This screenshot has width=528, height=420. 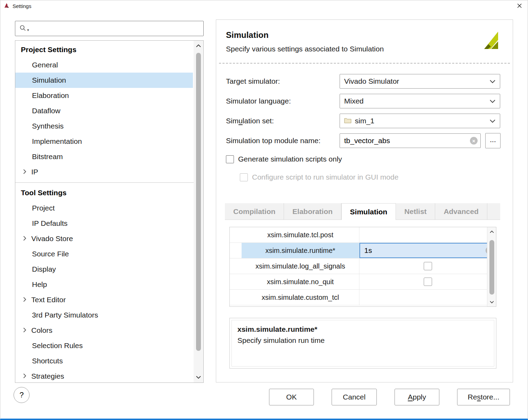 What do you see at coordinates (428, 250) in the screenshot?
I see `runtime-editor: ×` at bounding box center [428, 250].